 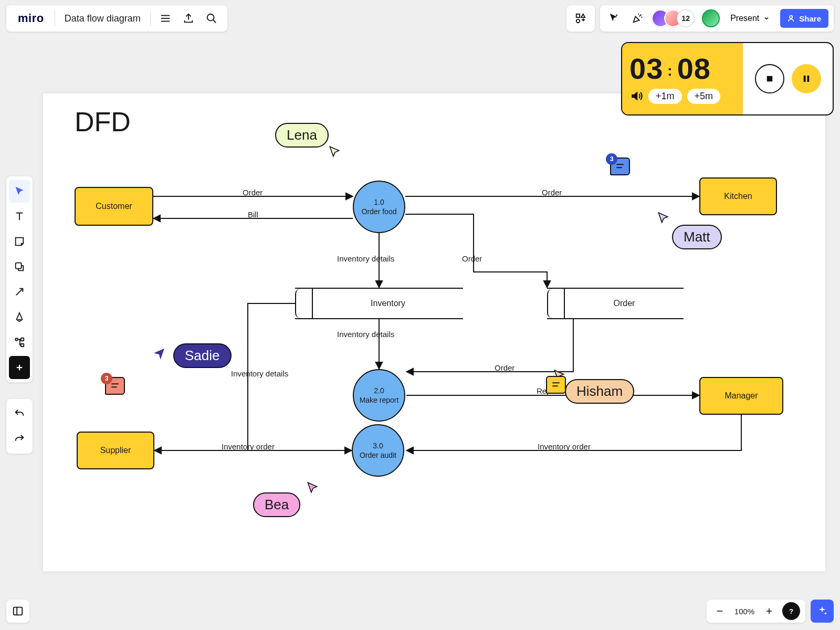 What do you see at coordinates (19, 317) in the screenshot?
I see `tool-pen` at bounding box center [19, 317].